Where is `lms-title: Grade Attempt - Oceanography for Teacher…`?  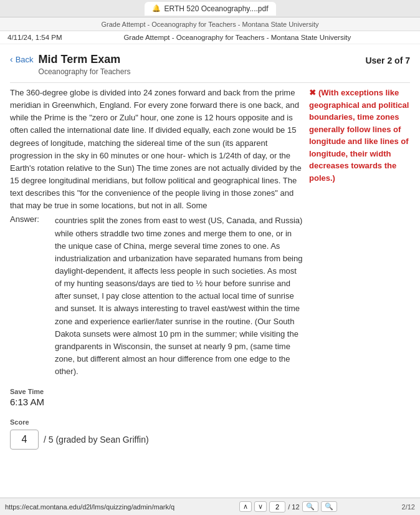 lms-title: Grade Attempt - Oceanography for Teacher… is located at coordinates (237, 37).